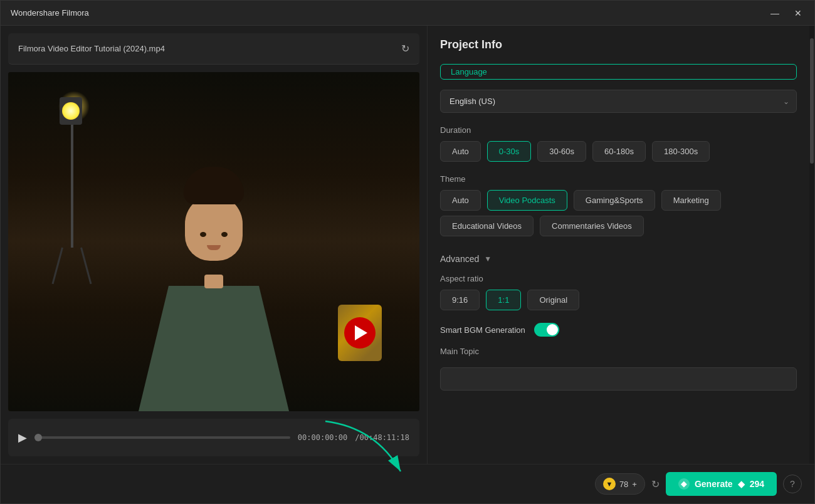 Image resolution: width=815 pixels, height=504 pixels. Describe the element at coordinates (618, 144) in the screenshot. I see `duration-section: Duration Auto 0-30s 30-60s 60-180s 180-3…` at that location.